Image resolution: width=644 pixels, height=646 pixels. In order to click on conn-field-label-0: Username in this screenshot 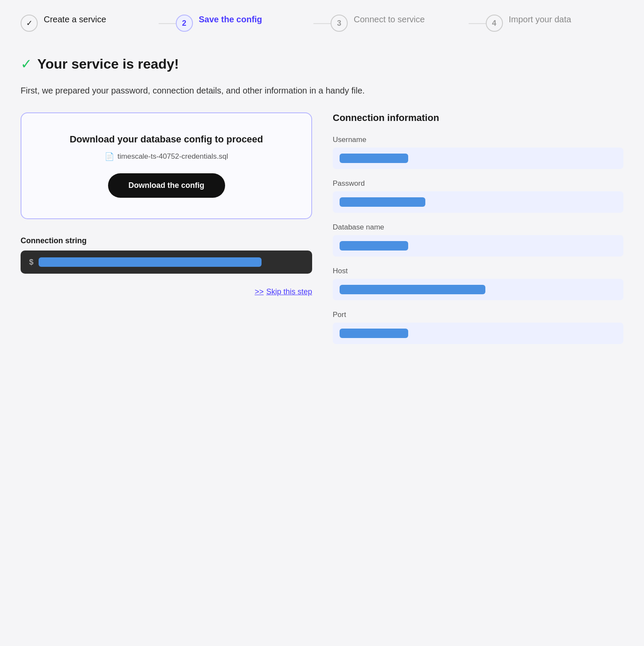, I will do `click(478, 140)`.